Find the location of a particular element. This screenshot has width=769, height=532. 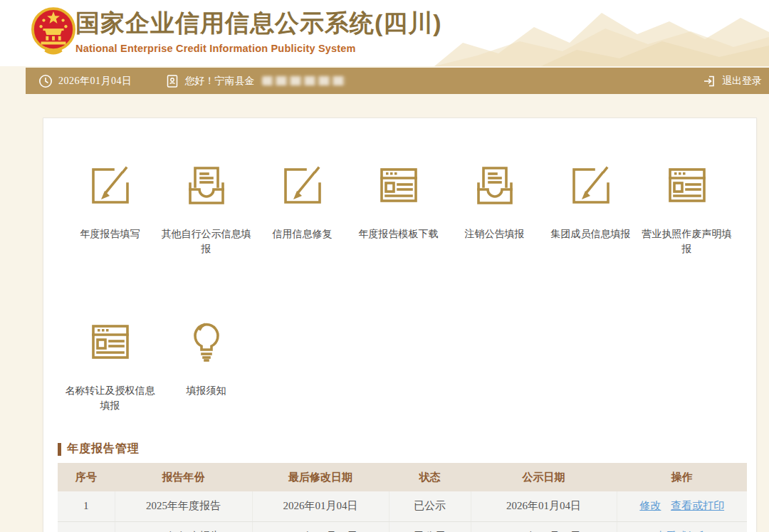

cell-year: 2024年年度报告 is located at coordinates (184, 527).